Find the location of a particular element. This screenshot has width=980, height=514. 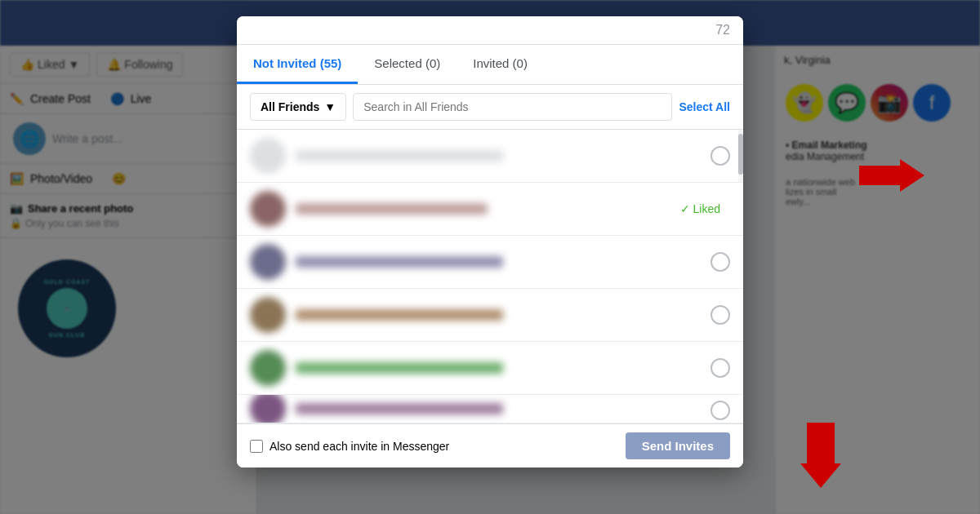

friend-item-2: ✓ Liked is located at coordinates (490, 209).